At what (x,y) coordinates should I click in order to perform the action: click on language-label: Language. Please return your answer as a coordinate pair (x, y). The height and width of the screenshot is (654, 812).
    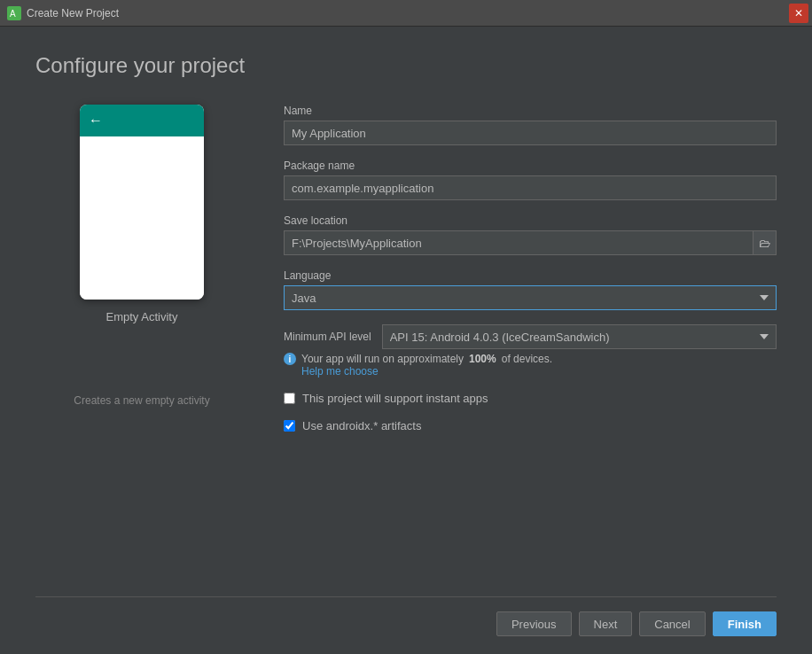
    Looking at the image, I should click on (530, 276).